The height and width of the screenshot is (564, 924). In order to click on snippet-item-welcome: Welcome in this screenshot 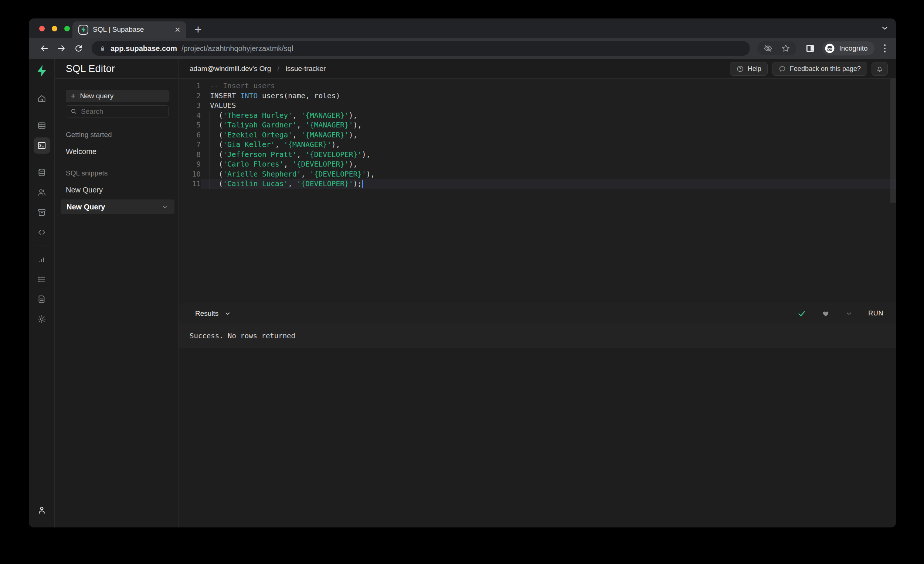, I will do `click(117, 151)`.